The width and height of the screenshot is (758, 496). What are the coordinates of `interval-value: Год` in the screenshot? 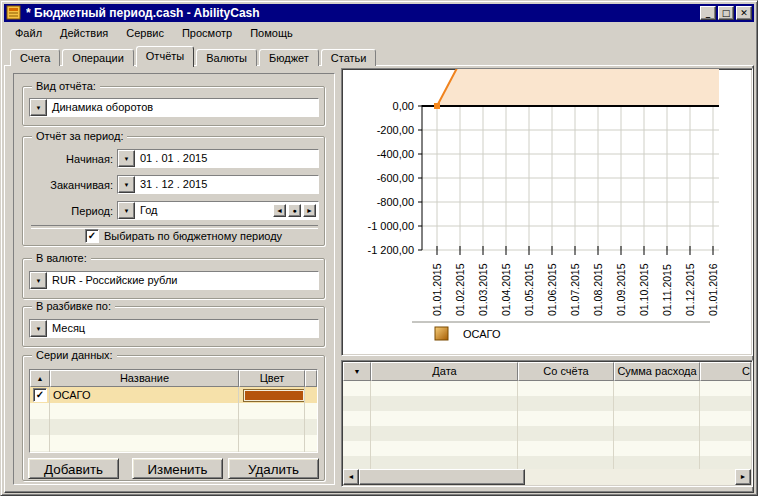 It's located at (203, 210).